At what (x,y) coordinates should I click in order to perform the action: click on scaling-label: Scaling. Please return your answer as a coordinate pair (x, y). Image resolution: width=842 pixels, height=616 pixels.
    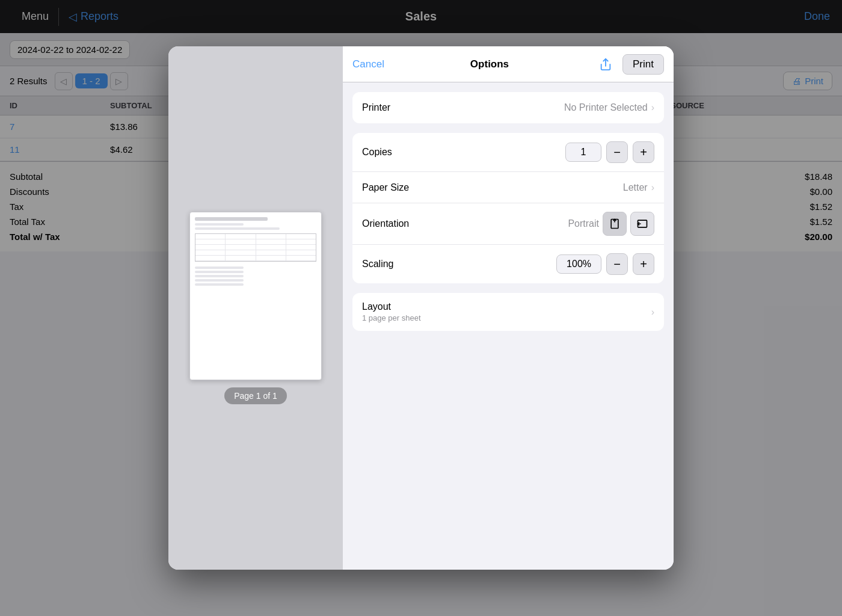
    Looking at the image, I should click on (459, 264).